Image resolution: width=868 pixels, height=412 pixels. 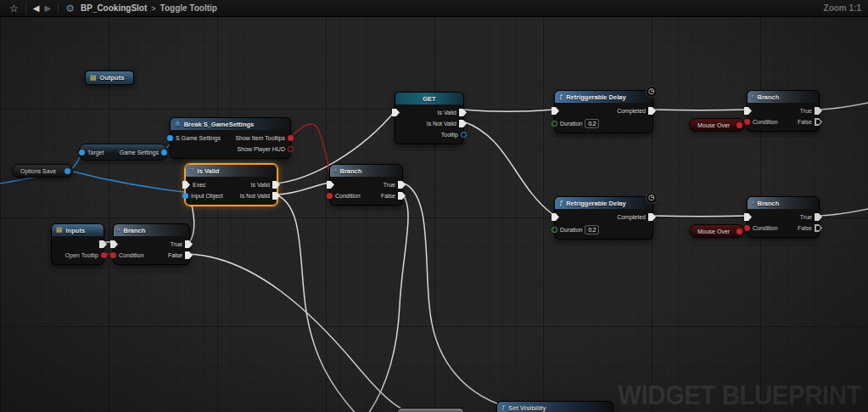 I want to click on input-object-label: Input Object, so click(x=207, y=195).